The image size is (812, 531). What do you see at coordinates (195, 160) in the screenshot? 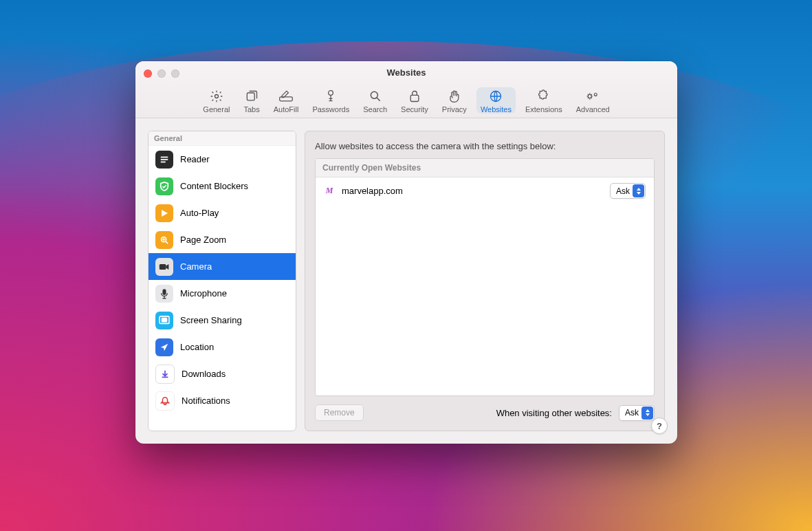
I see `sidebar-item-label: Reader` at bounding box center [195, 160].